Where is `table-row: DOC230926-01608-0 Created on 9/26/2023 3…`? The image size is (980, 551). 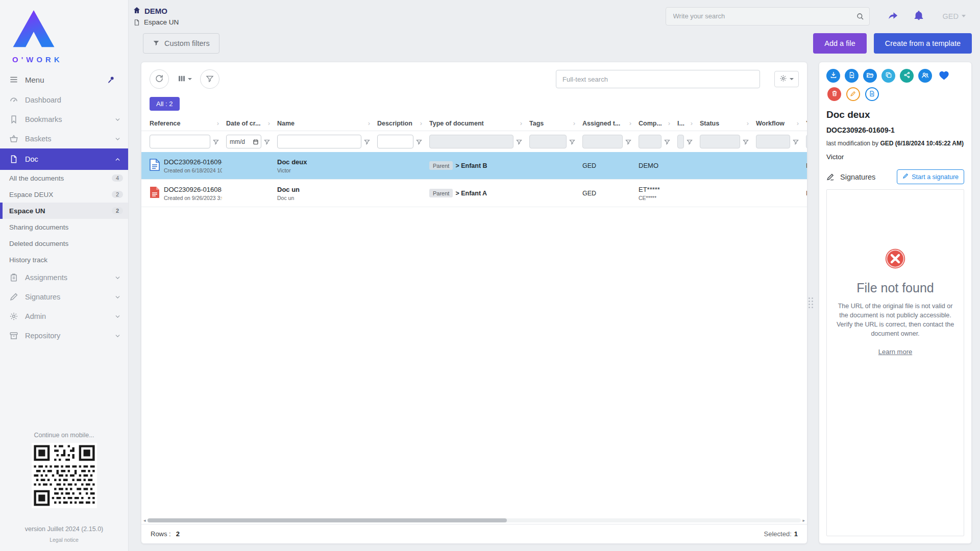 table-row: DOC230926-01608-0 Created on 9/26/2023 3… is located at coordinates (474, 193).